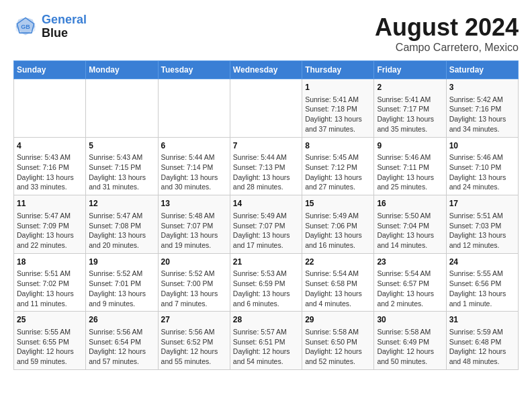  I want to click on day-number: 2, so click(410, 87).